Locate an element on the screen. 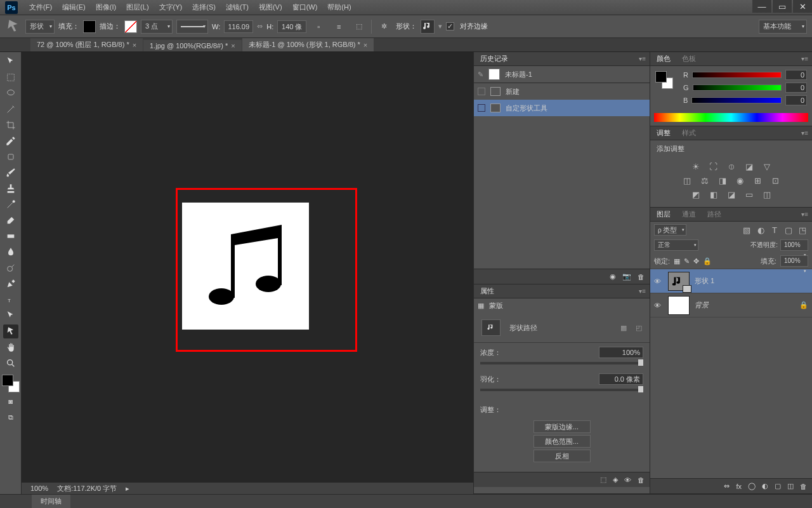  document-tab: 72 @ 100% (图层 1, RGB/8) *× is located at coordinates (86, 44).